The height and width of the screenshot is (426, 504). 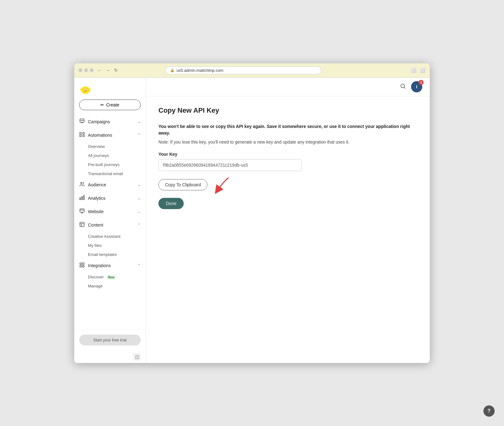 I want to click on content-chevron: ⌃, so click(x=139, y=225).